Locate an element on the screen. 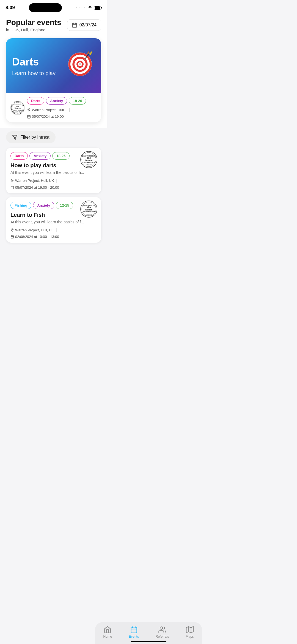 The image size is (297, 644). featured-datetime-text: 05/07/2024 at 19:00 is located at coordinates (48, 117).